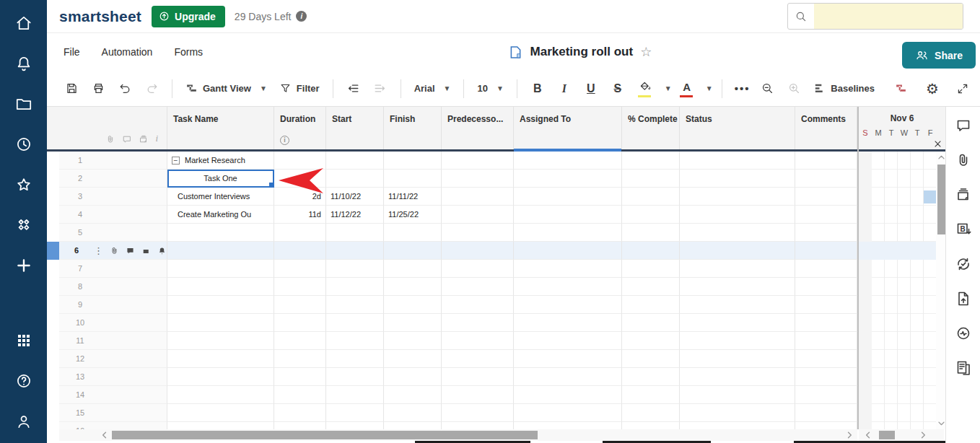 This screenshot has height=443, width=980. What do you see at coordinates (113, 232) in the screenshot?
I see `row-header: 5` at bounding box center [113, 232].